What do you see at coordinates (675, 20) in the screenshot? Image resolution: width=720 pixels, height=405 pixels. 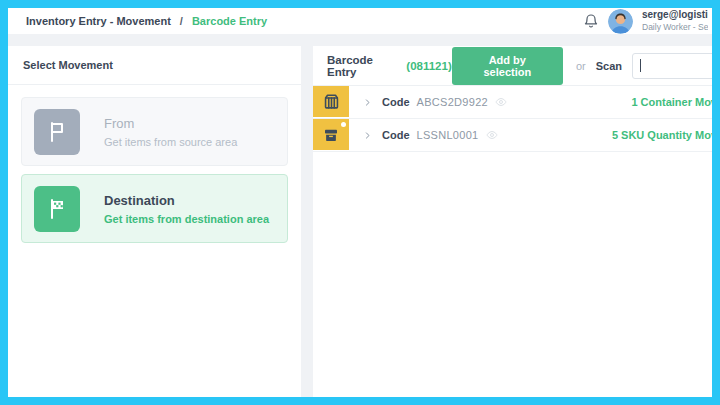 I see `user-menu: serge@logistical.co Daily Worker - Sentu…` at bounding box center [675, 20].